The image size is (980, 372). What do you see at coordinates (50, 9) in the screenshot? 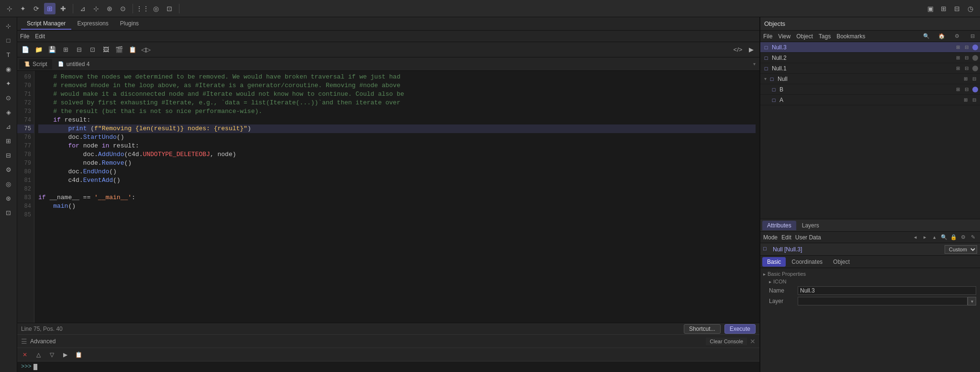
I see `scale-mode-icon: ⊞` at bounding box center [50, 9].